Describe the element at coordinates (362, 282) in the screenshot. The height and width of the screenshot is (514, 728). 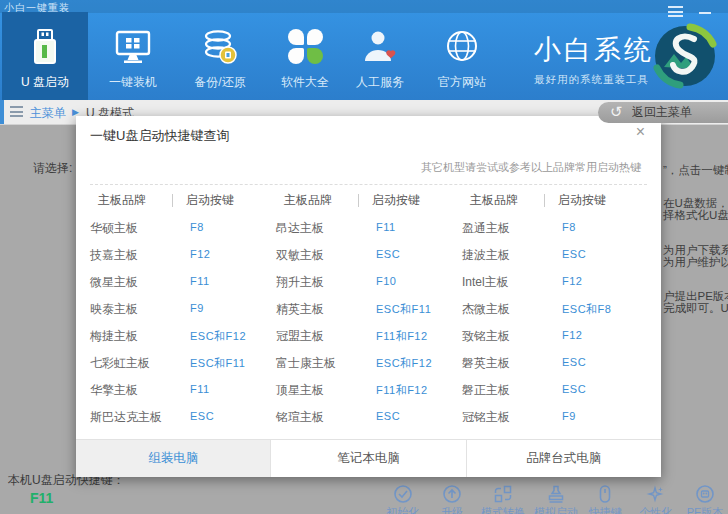
I see `table-row: 翔升主板F10` at that location.